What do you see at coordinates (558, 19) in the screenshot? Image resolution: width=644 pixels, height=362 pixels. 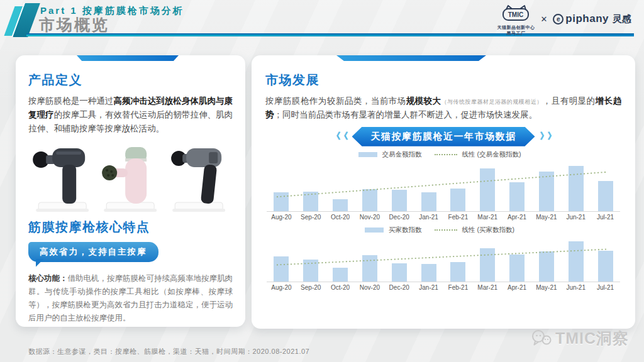 I see `epiphany-e-icon: e` at bounding box center [558, 19].